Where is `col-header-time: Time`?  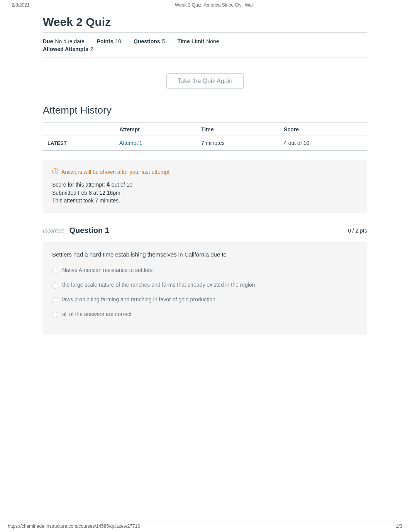
col-header-time: Time is located at coordinates (238, 130).